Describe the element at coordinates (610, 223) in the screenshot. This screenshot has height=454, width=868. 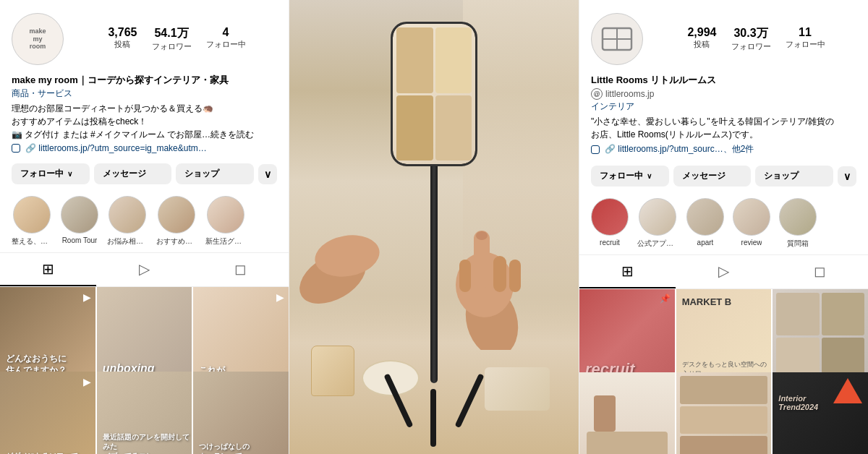
I see `right-highlight-1: recruit` at that location.